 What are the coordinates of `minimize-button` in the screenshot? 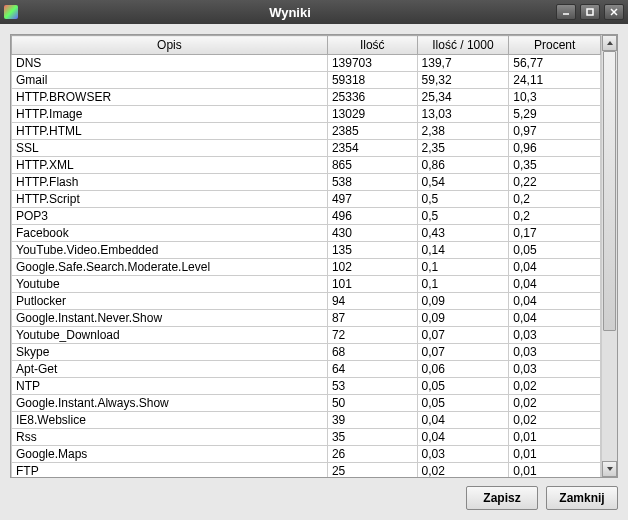 It's located at (566, 12).